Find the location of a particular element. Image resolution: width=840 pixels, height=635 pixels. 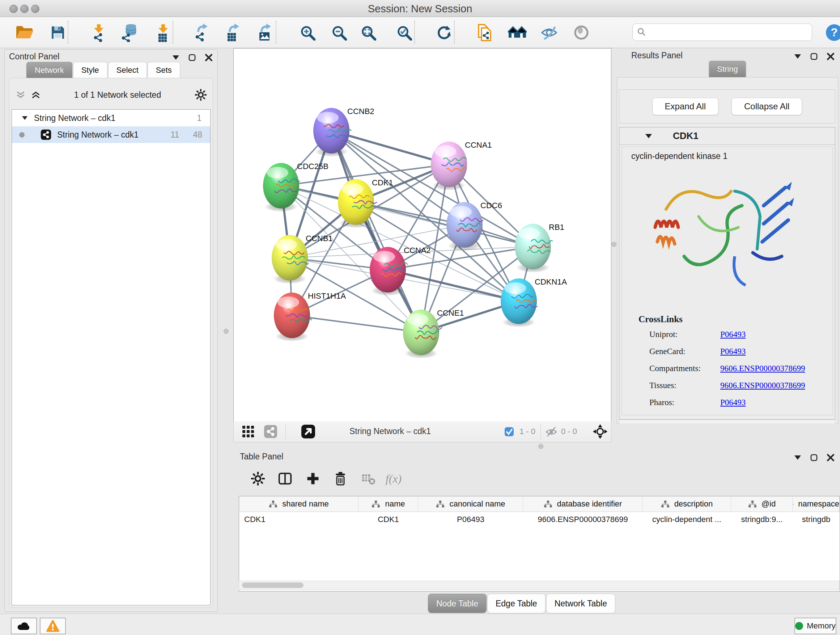

left-splitter-grip is located at coordinates (226, 331).